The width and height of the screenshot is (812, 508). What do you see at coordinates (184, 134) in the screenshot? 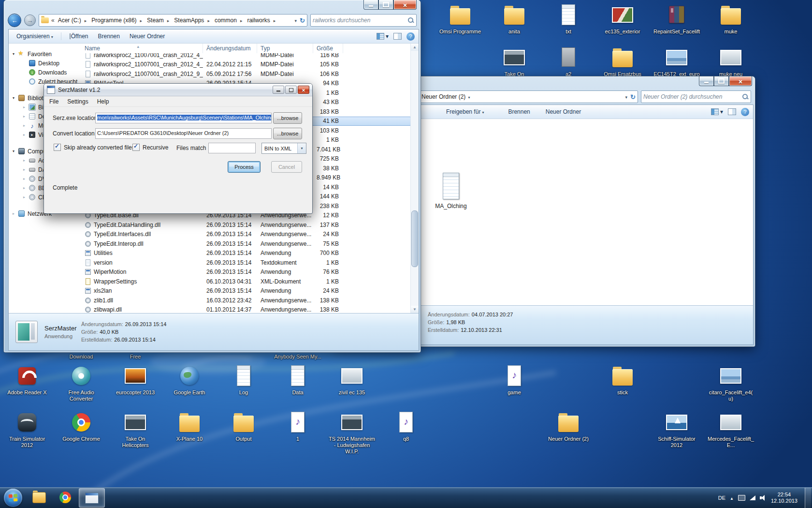
I see `convert-location-field: C:\Users\PREDATOR G3610\Desktop\Neuer Or…` at bounding box center [184, 134].